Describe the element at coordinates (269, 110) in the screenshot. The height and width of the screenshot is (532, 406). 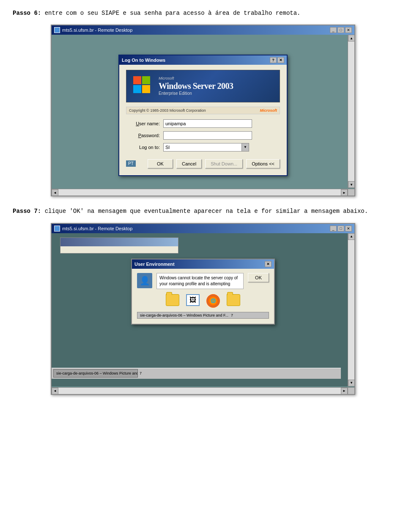
I see `ms-brand: Microsoft` at that location.